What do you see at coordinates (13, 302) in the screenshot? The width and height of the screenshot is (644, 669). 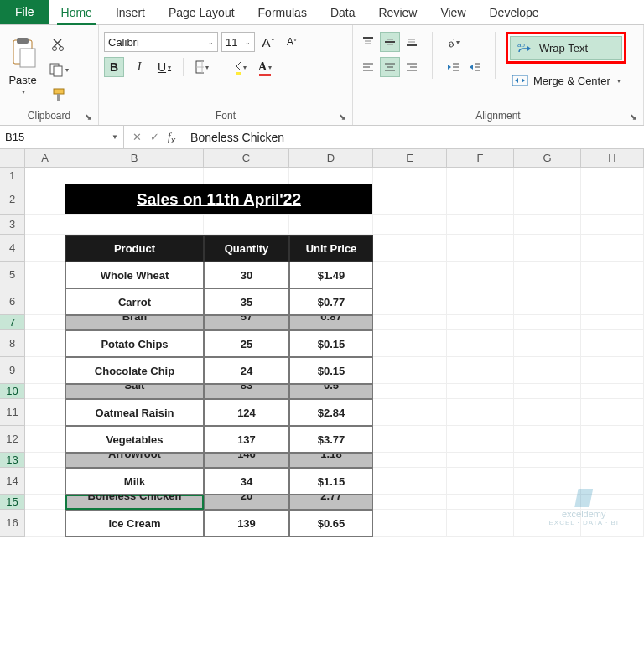 I see `row-header: 6` at bounding box center [13, 302].